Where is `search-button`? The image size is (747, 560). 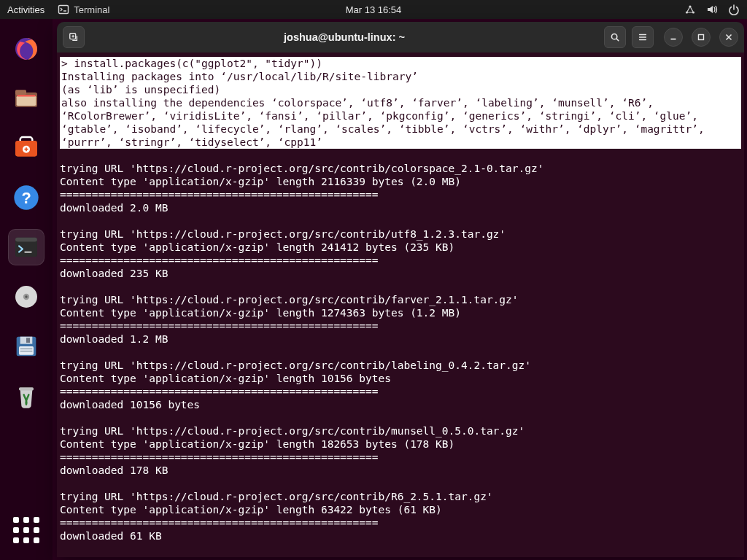 search-button is located at coordinates (615, 37).